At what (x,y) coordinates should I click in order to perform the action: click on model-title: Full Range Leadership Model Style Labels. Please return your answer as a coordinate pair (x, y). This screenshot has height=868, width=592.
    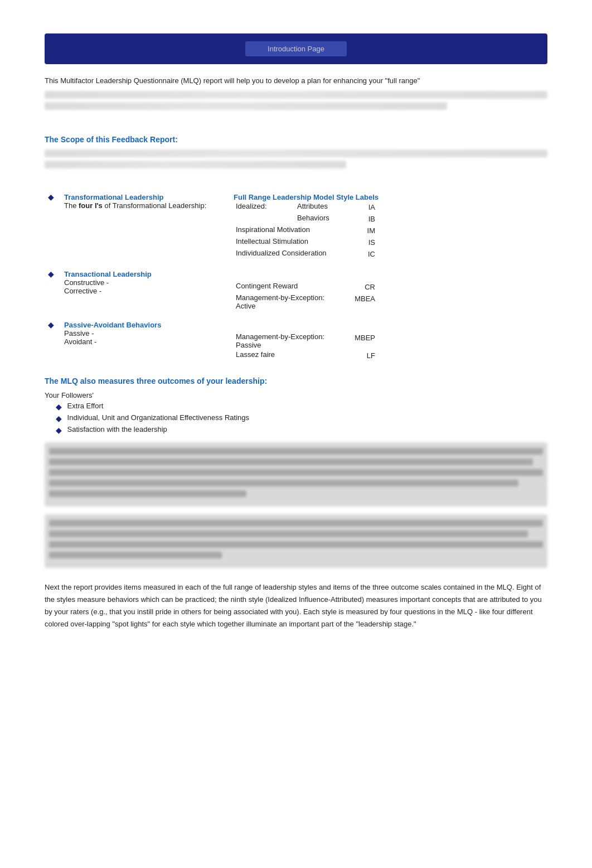
    Looking at the image, I should click on (307, 197).